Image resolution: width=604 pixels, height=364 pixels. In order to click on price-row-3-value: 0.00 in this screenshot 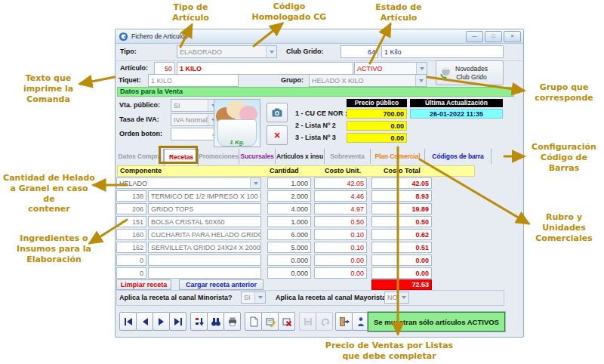, I will do `click(377, 137)`.